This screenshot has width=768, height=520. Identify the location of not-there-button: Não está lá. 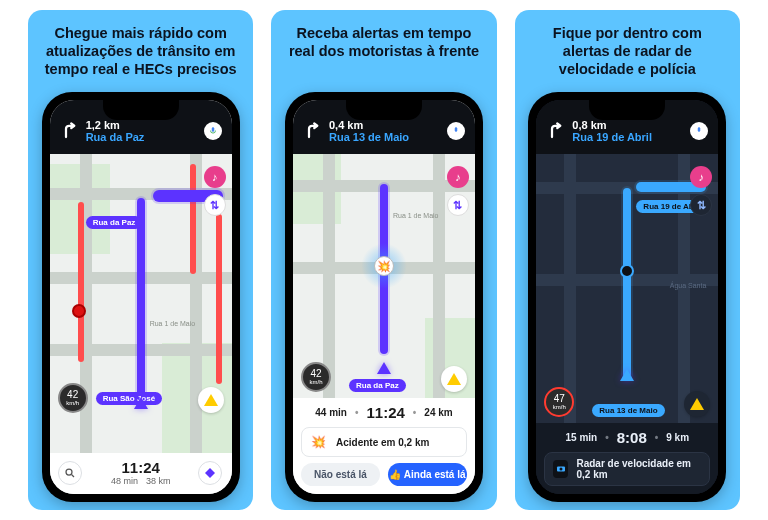
(340, 474).